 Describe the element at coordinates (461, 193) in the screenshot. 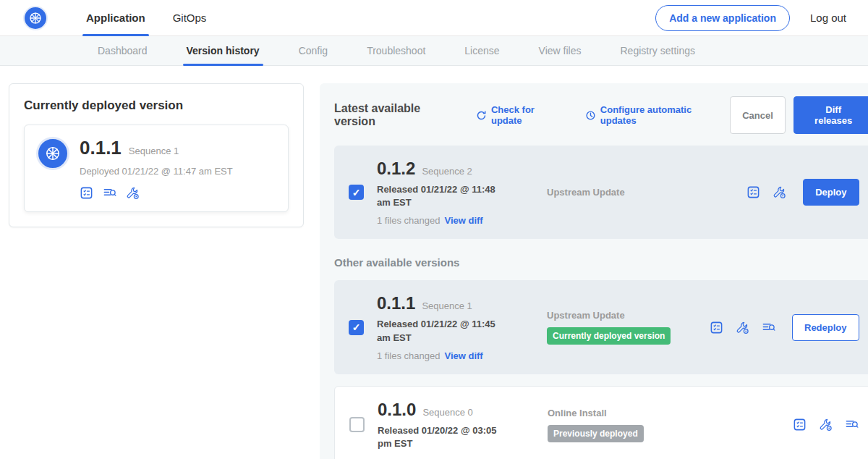

I see `version-info: 0.1.2 Sequence 2 Released 01/21/22 @ 11:…` at that location.